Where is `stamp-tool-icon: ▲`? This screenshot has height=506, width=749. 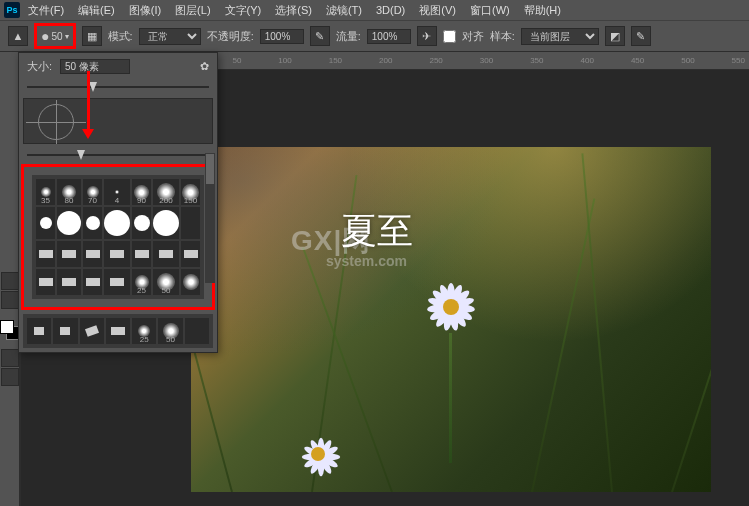 stamp-tool-icon: ▲ is located at coordinates (18, 36).